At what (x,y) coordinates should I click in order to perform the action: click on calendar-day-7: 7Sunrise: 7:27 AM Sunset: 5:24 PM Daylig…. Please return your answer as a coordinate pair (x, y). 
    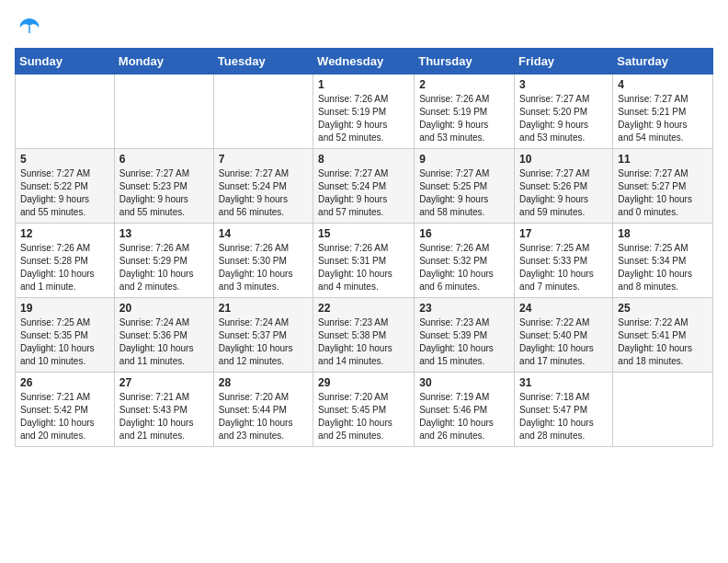
    Looking at the image, I should click on (263, 186).